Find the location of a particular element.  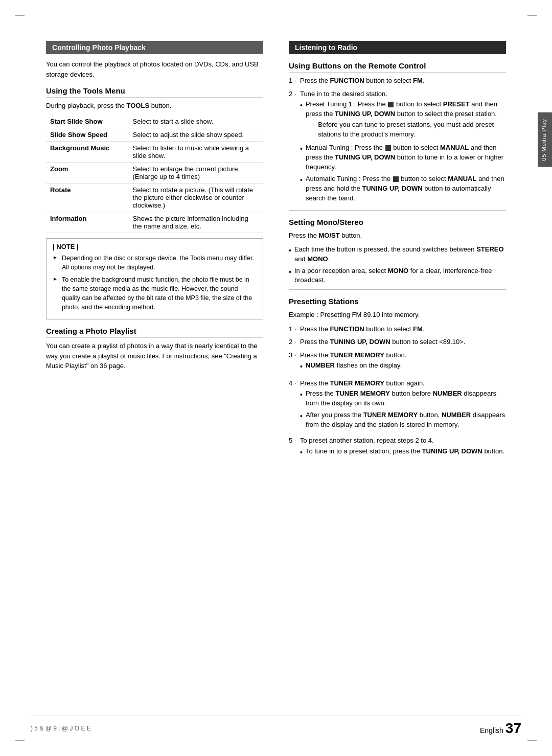

side-tab: 05 Media Play is located at coordinates (545, 140).